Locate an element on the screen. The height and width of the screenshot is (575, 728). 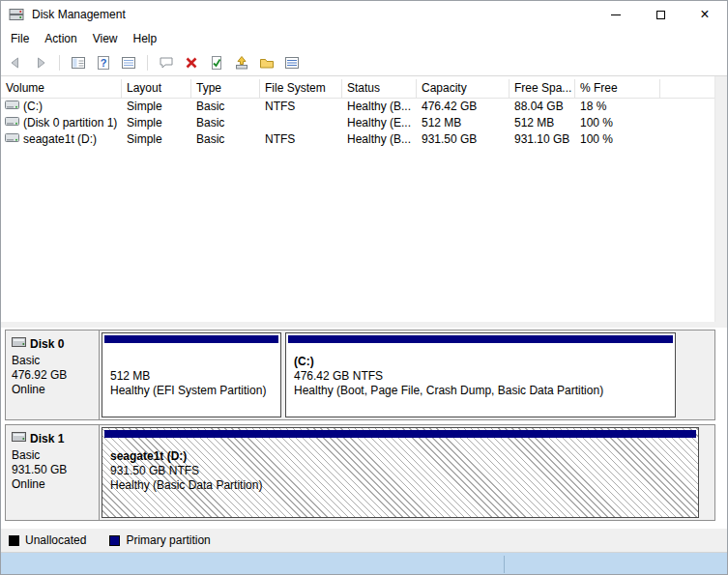
disk-0-info: Disk 0 Basic 476.92 GB Online is located at coordinates (52, 375).